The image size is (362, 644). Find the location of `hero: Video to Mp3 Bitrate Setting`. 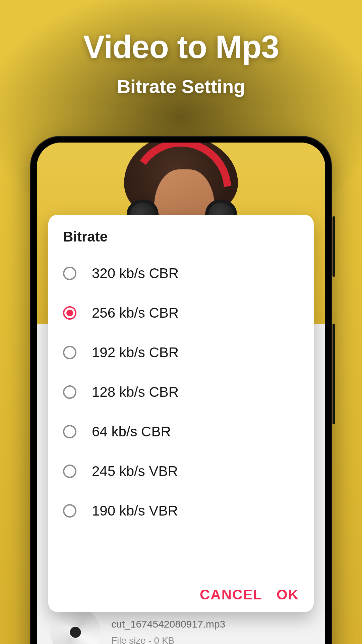

hero: Video to Mp3 Bitrate Setting is located at coordinates (181, 63).